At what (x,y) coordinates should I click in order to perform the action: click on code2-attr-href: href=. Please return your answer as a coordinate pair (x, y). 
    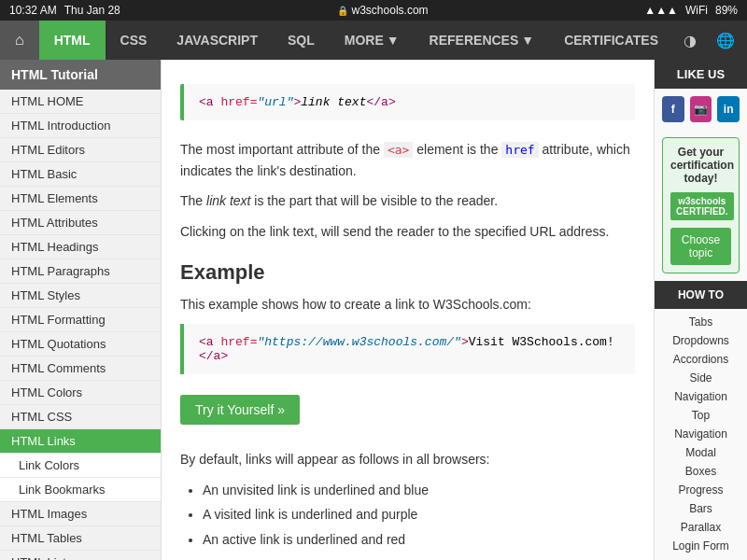
    Looking at the image, I should click on (239, 342).